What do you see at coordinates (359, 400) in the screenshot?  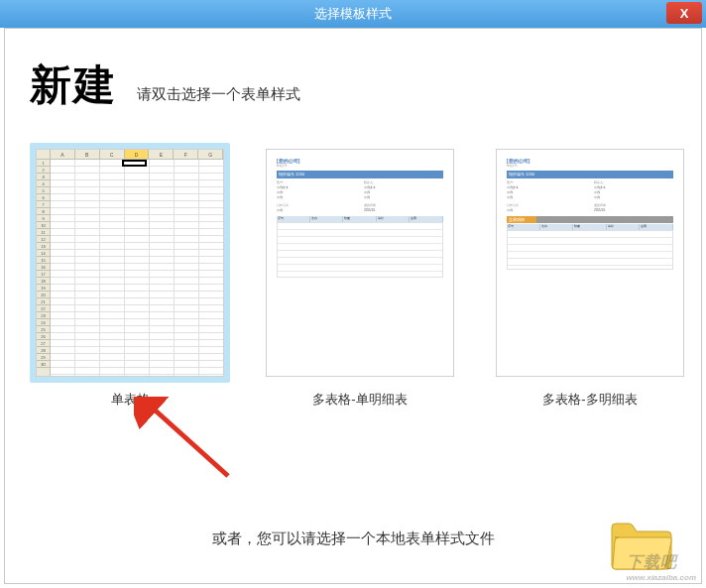 I see `template-label: 多表格-单明细表` at bounding box center [359, 400].